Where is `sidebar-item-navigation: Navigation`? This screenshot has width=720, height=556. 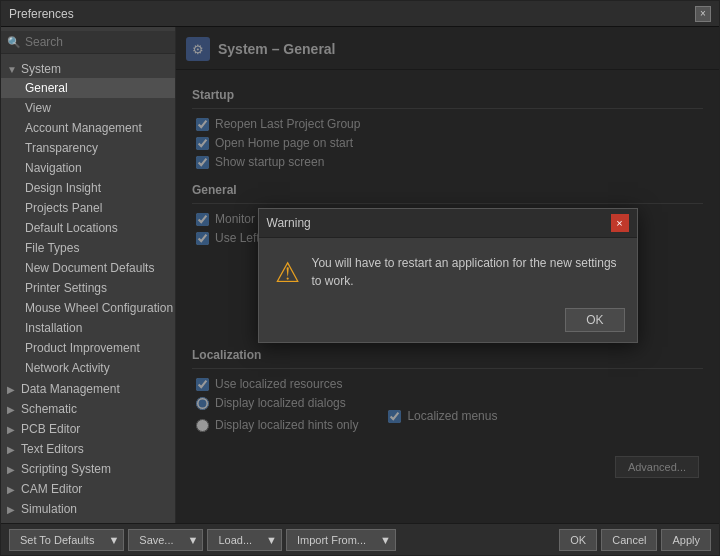
sidebar-item-navigation: Navigation is located at coordinates (88, 168).